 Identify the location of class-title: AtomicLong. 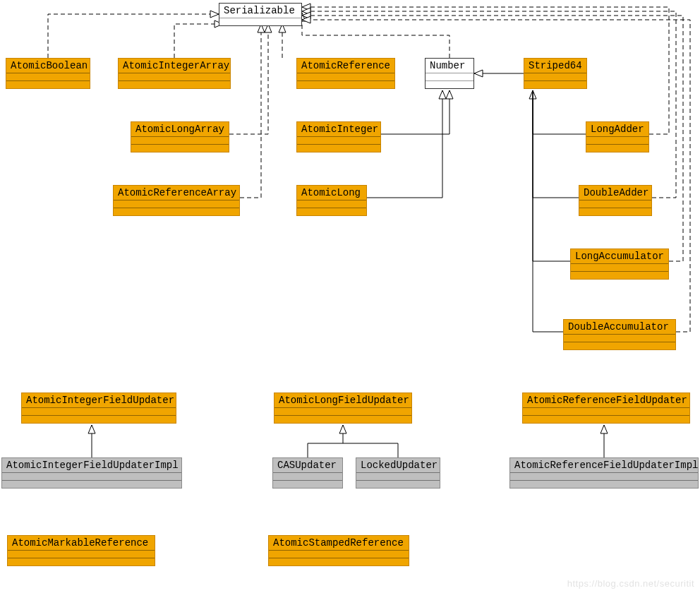
(332, 193).